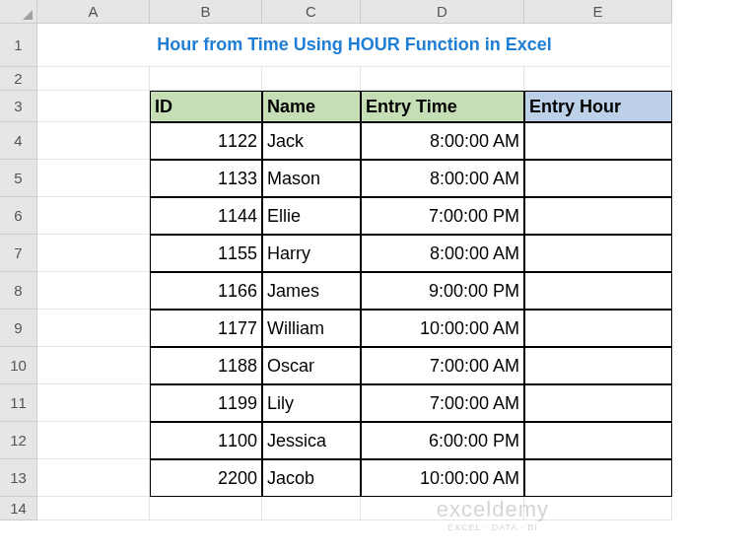  Describe the element at coordinates (19, 291) in the screenshot. I see `row-header-8: 8` at that location.